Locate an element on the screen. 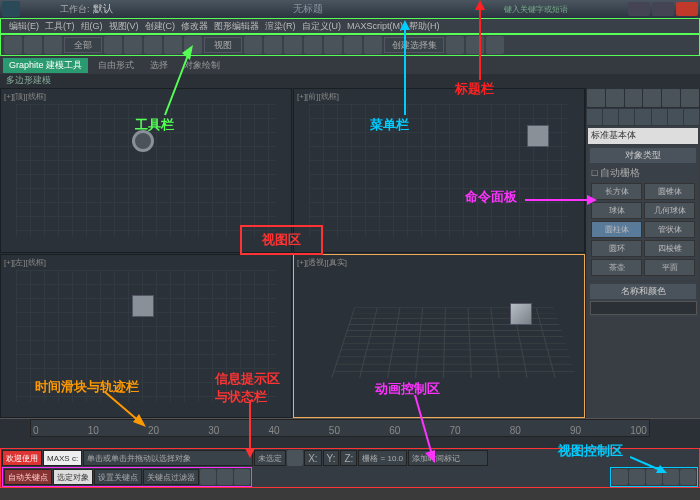 The width and height of the screenshot is (700, 500). move-icon is located at coordinates (153, 45).